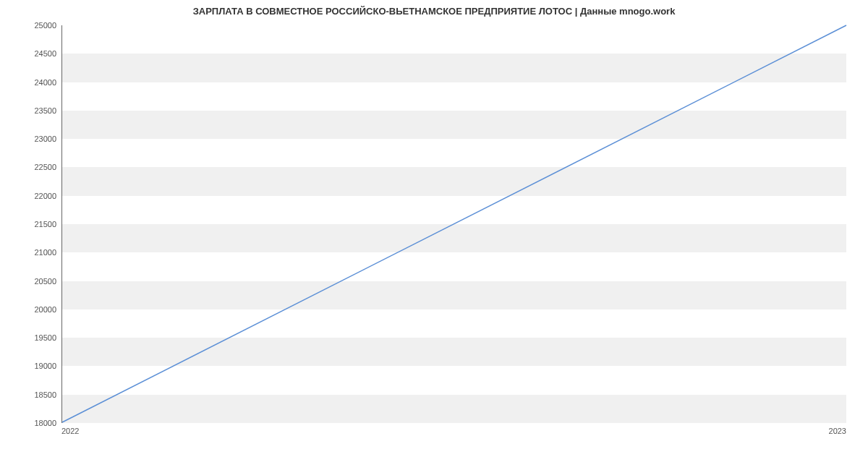 Image resolution: width=868 pixels, height=470 pixels. Describe the element at coordinates (31, 423) in the screenshot. I see `y-tick-label: 18000` at that location.